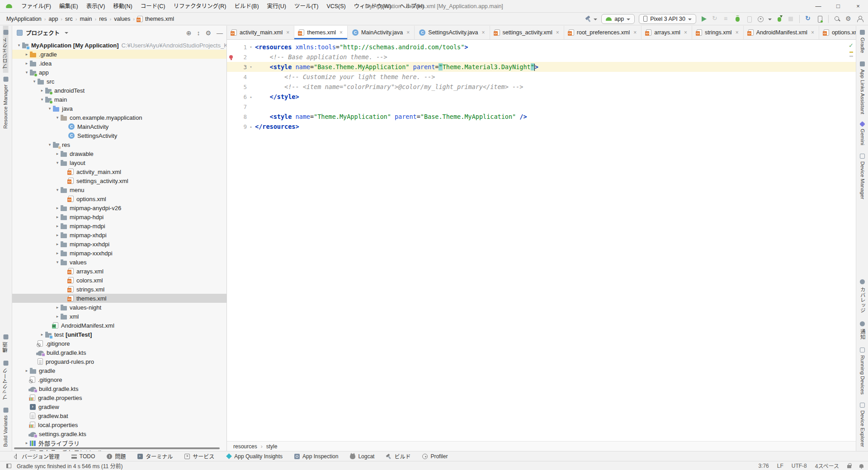 The image size is (868, 470). Describe the element at coordinates (860, 19) in the screenshot. I see `account-icon` at that location.